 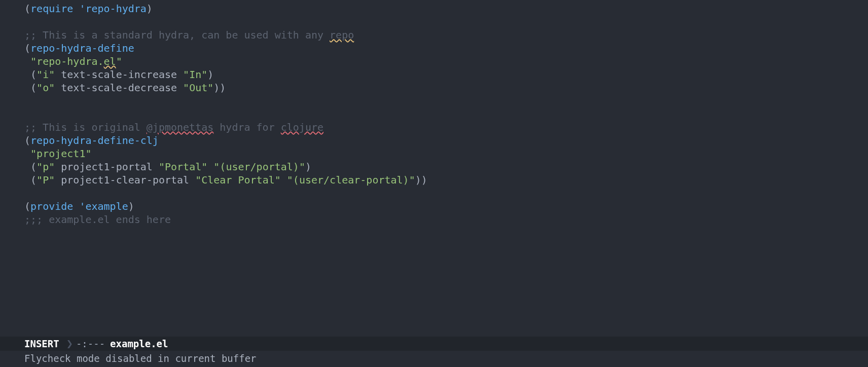 What do you see at coordinates (446, 154) in the screenshot?
I see `code-line: "project1"` at bounding box center [446, 154].